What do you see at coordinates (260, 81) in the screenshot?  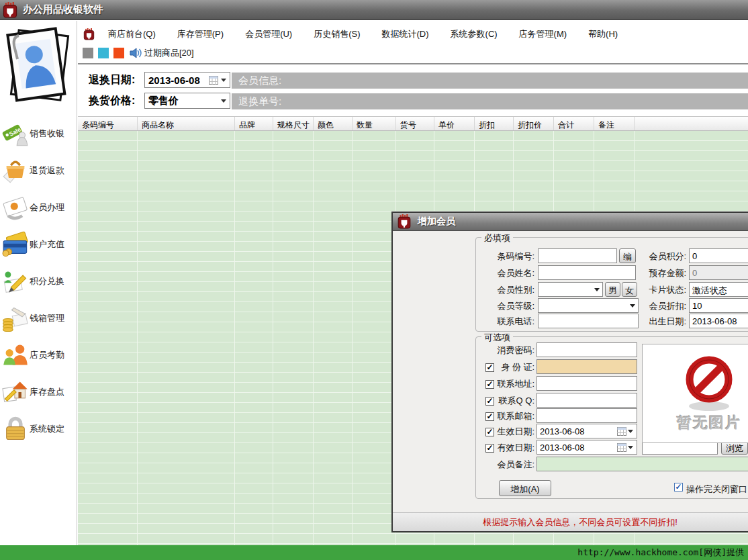 I see `member-info-label: 会员信息:` at bounding box center [260, 81].